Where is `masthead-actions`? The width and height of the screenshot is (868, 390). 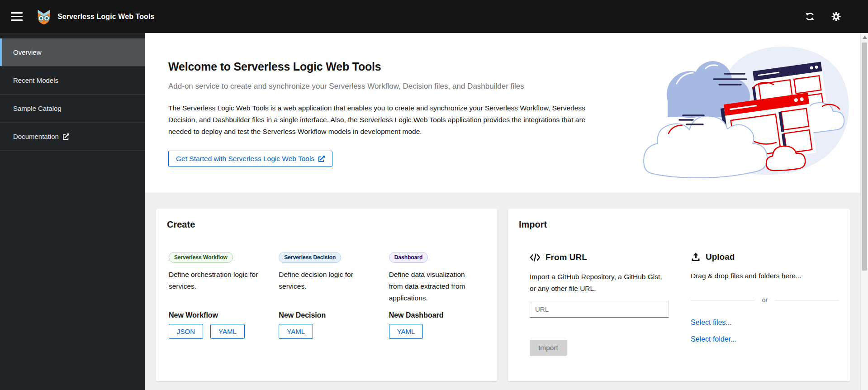 masthead-actions is located at coordinates (830, 17).